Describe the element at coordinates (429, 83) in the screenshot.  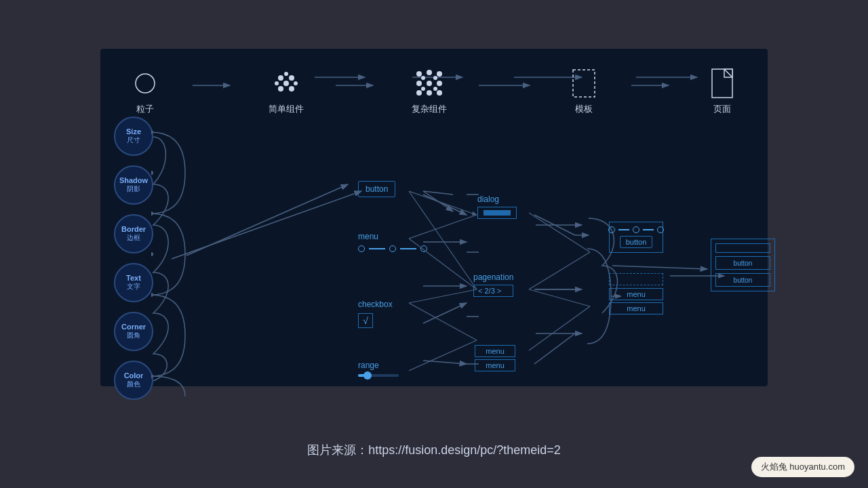
I see `complex-icon` at that location.